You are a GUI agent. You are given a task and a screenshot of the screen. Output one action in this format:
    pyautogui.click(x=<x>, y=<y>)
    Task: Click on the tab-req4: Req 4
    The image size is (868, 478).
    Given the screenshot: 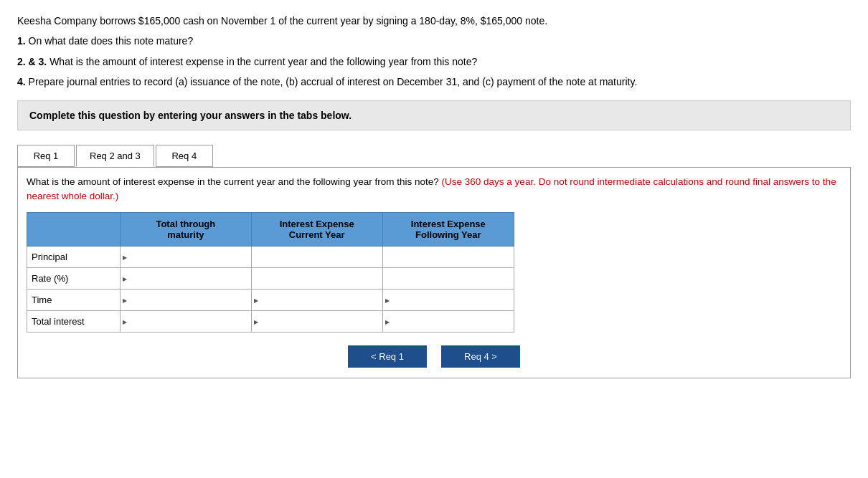 What is the action you would take?
    pyautogui.click(x=184, y=156)
    